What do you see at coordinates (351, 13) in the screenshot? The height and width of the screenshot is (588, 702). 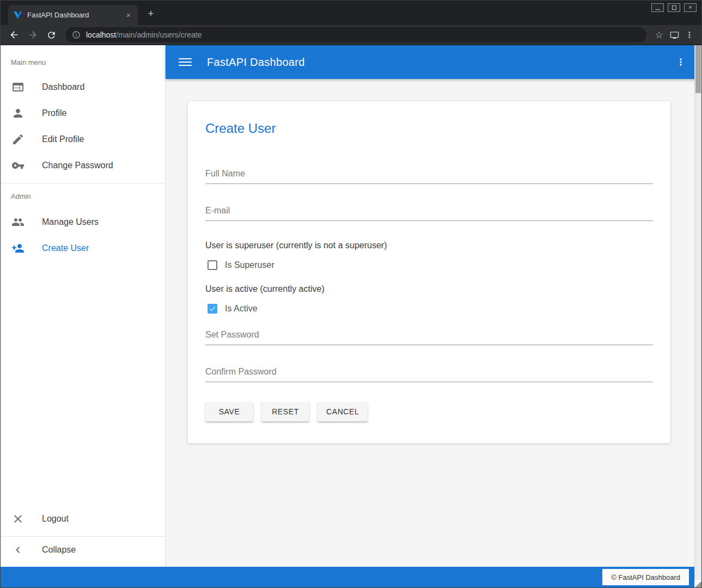 I see `browser-tab-bar: FastAPI Dashboard × + ×` at bounding box center [351, 13].